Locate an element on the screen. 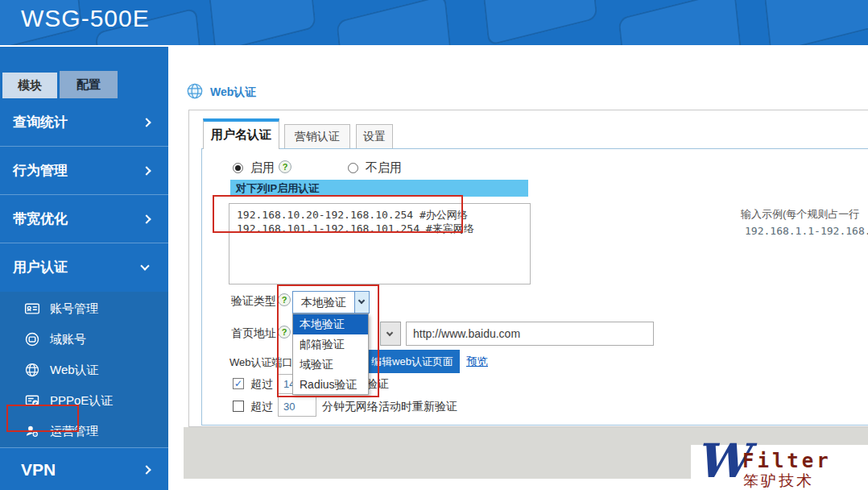 This screenshot has height=490, width=868. sidebar-item-label: 域账号 is located at coordinates (68, 339).